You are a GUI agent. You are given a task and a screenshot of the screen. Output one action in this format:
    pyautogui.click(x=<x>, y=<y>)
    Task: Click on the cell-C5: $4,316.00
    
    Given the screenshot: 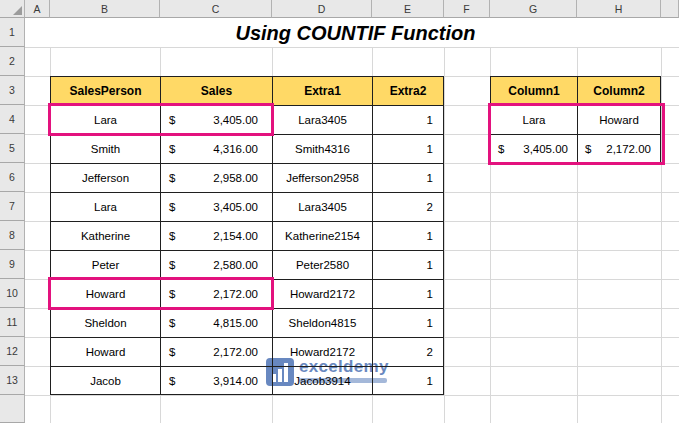 What is the action you would take?
    pyautogui.click(x=216, y=148)
    